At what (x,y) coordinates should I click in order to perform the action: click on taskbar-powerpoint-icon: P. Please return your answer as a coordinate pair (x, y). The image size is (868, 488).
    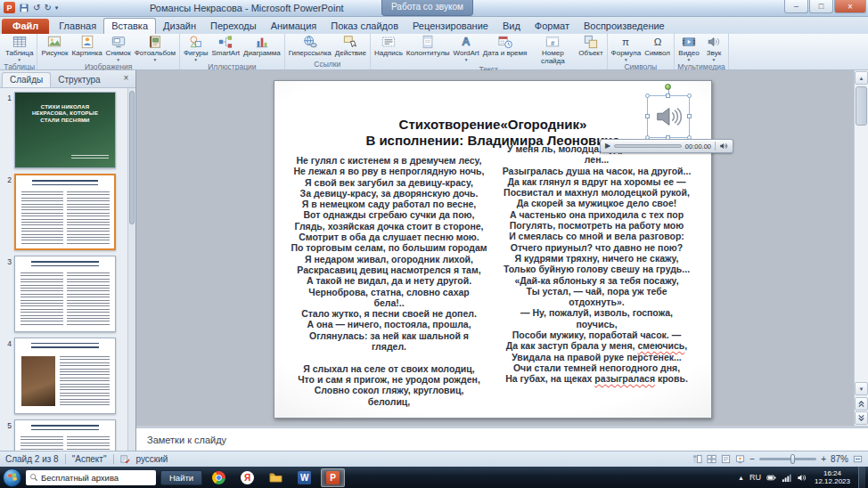
    Looking at the image, I should click on (333, 477).